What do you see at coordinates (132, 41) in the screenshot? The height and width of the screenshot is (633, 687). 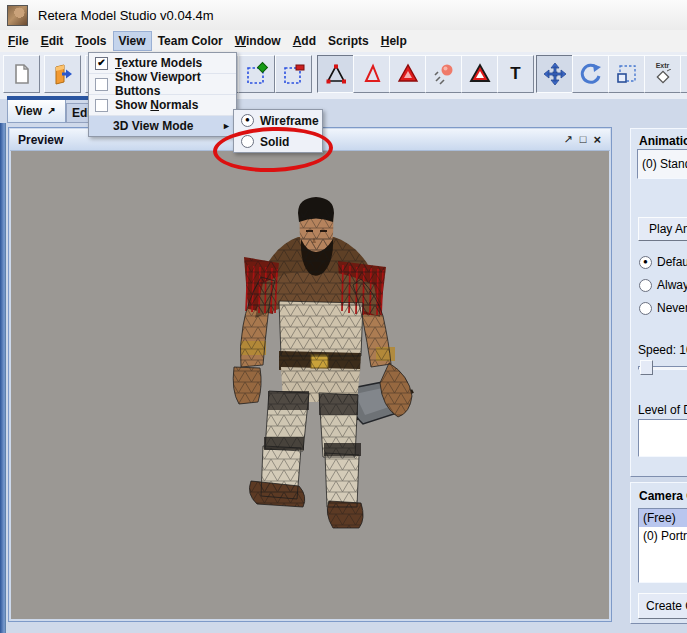 I see `menu-view: View` at bounding box center [132, 41].